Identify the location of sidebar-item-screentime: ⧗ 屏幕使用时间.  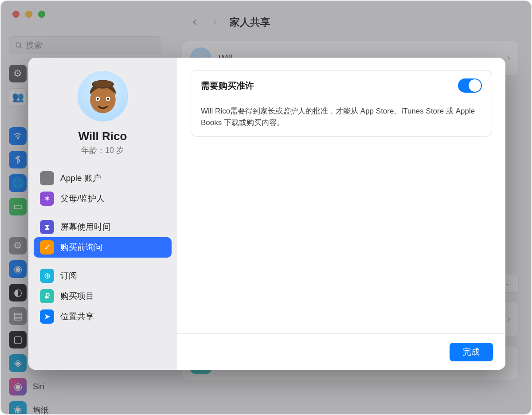
(103, 227).